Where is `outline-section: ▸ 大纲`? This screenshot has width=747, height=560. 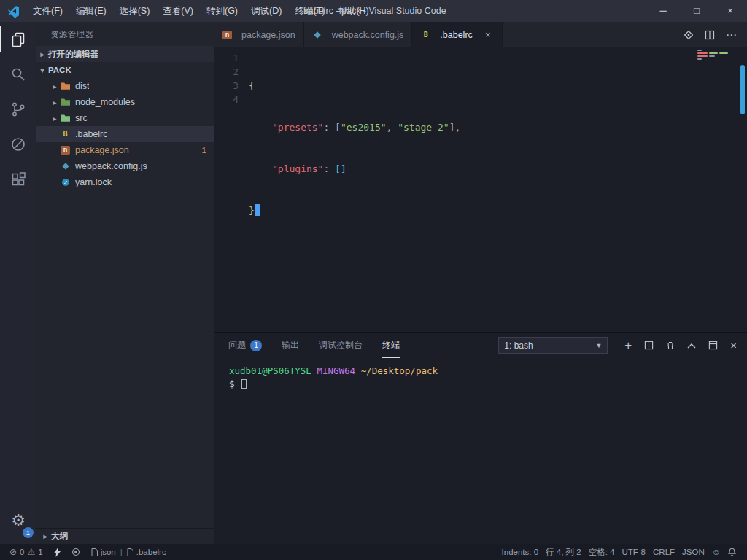 outline-section: ▸ 大纲 is located at coordinates (125, 536).